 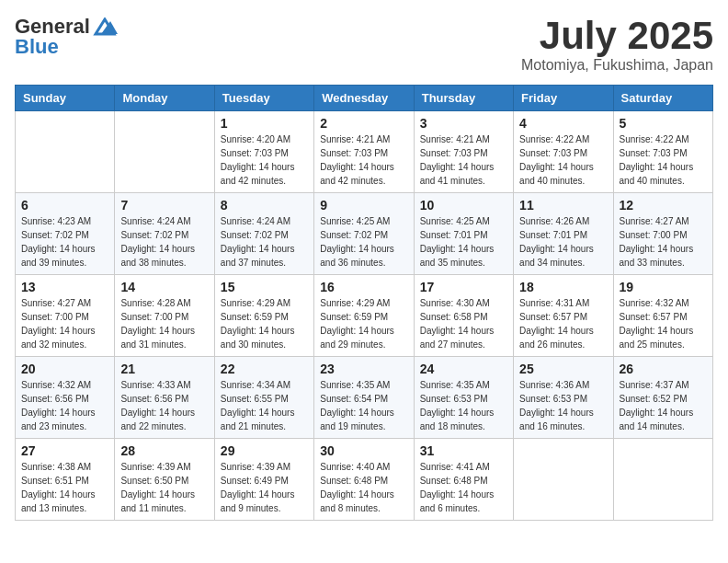 What do you see at coordinates (364, 451) in the screenshot?
I see `day-number: 30` at bounding box center [364, 451].